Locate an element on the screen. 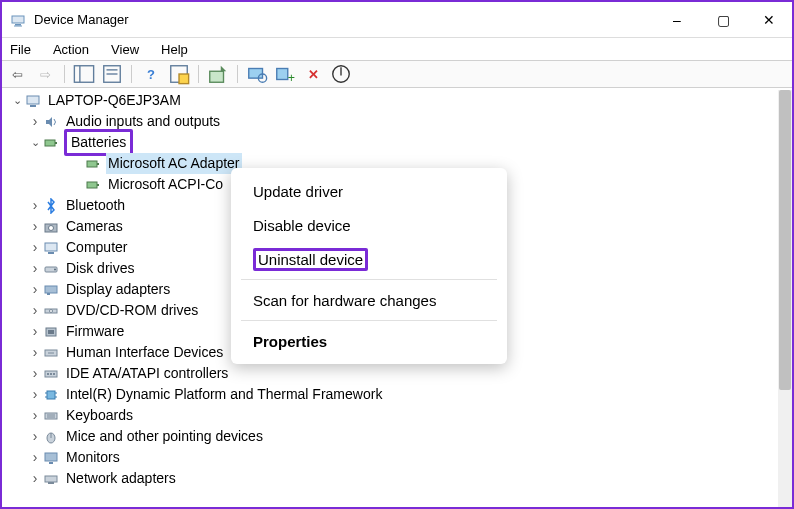 This screenshot has height=509, width=794. tree-item-monitors: Monitors is located at coordinates (392, 458).